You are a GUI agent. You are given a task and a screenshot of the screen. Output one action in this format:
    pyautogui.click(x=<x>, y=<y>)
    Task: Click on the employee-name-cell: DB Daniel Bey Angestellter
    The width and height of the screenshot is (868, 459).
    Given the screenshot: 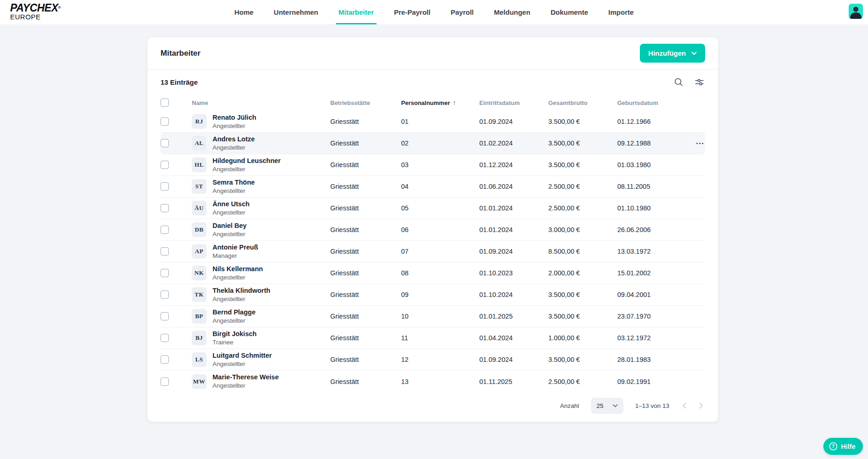 What is the action you would take?
    pyautogui.click(x=257, y=230)
    